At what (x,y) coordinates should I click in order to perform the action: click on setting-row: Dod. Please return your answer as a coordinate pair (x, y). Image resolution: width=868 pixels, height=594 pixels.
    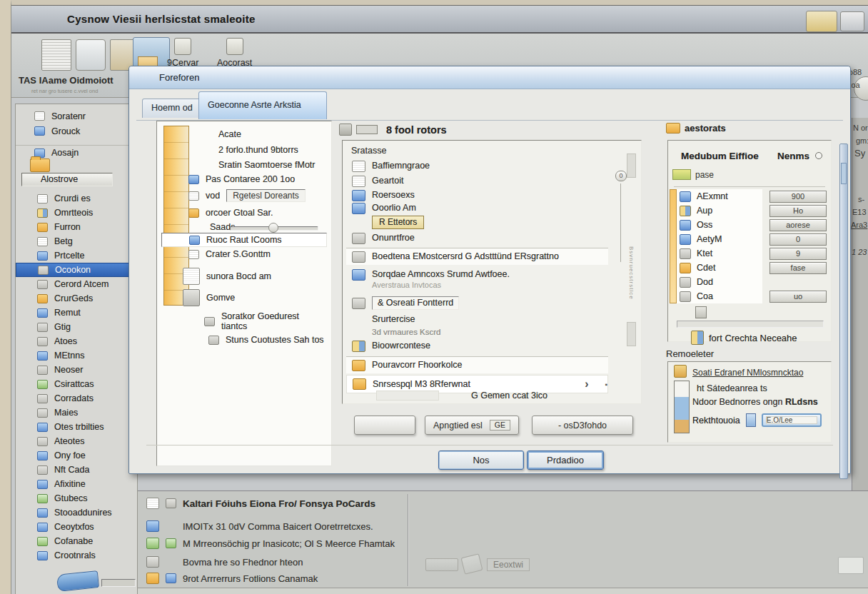
    Looking at the image, I should click on (752, 282).